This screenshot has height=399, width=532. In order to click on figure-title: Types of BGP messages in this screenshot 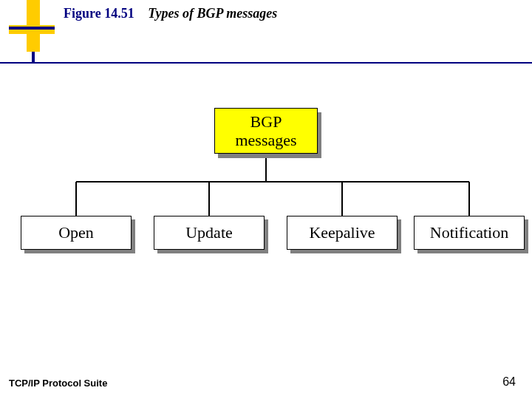, I will do `click(213, 13)`.